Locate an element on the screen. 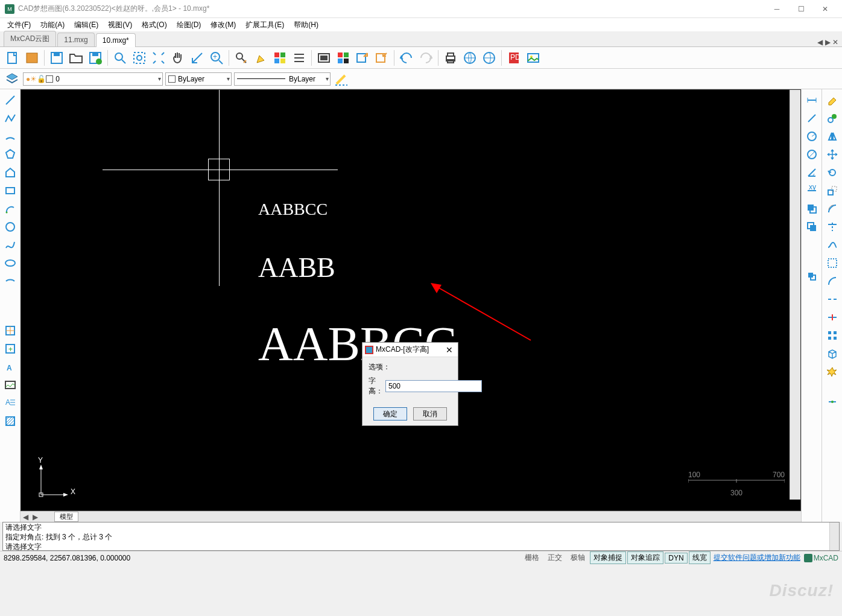 This screenshot has width=842, height=616. status-dyn: DYN is located at coordinates (676, 558).